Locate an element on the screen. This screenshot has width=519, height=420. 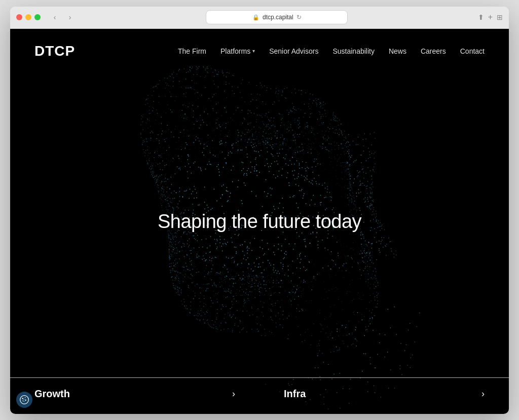
site-navigation: DTCP The Firm Platforms ▾ Senior Advisor… is located at coordinates (260, 51).